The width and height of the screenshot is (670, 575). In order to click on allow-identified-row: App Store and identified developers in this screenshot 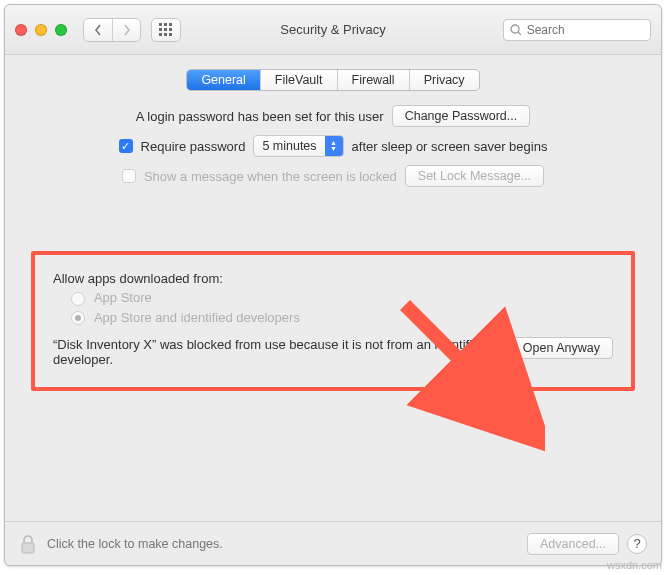, I will do `click(342, 318)`.